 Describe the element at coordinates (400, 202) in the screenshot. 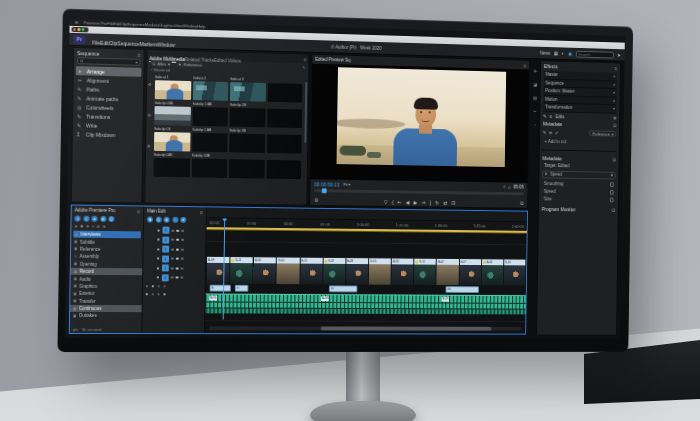

I see `transport-button: ⇤` at that location.